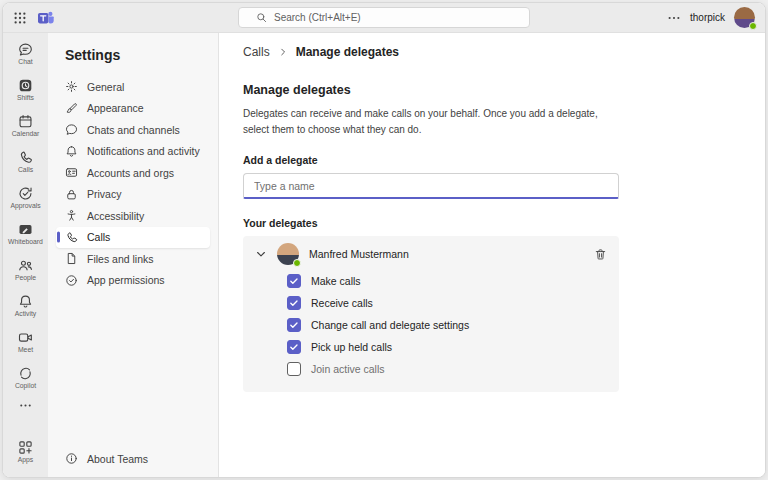  I want to click on presence-indicator, so click(753, 26).